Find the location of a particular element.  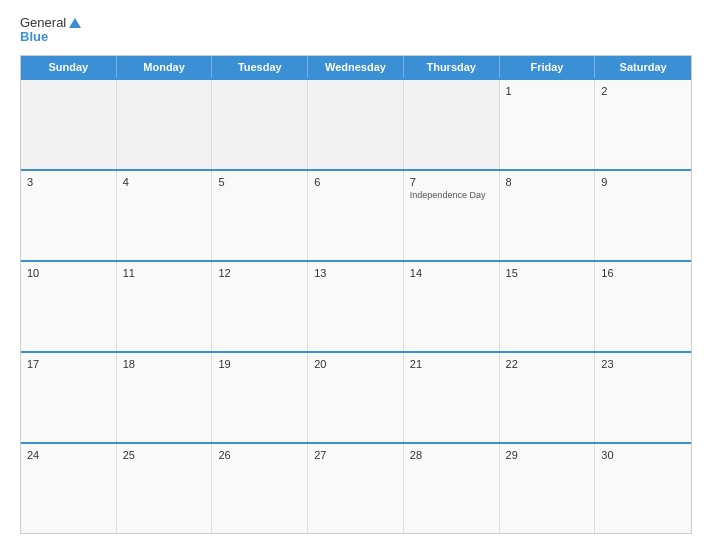

day-cell: 1 is located at coordinates (548, 124).